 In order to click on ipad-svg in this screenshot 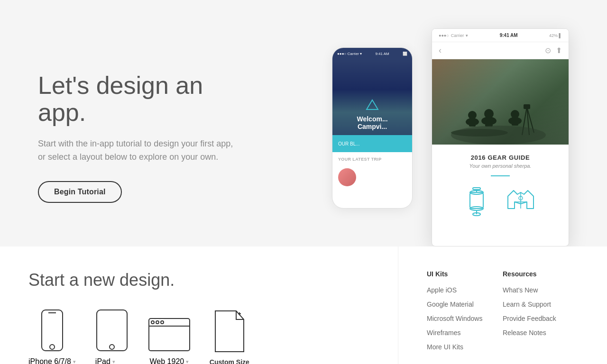, I will do `click(112, 330)`.